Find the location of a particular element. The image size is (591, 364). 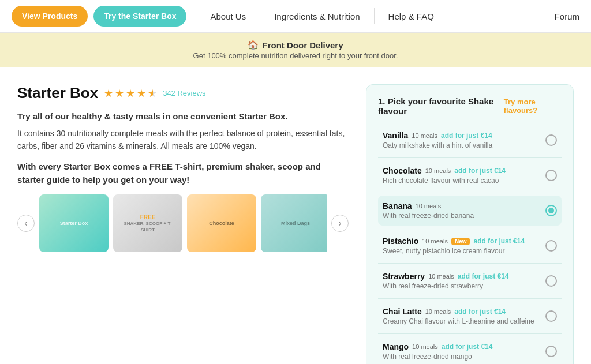

flavour-desc: Rich chocolate flavour with real cacao is located at coordinates (462, 181).